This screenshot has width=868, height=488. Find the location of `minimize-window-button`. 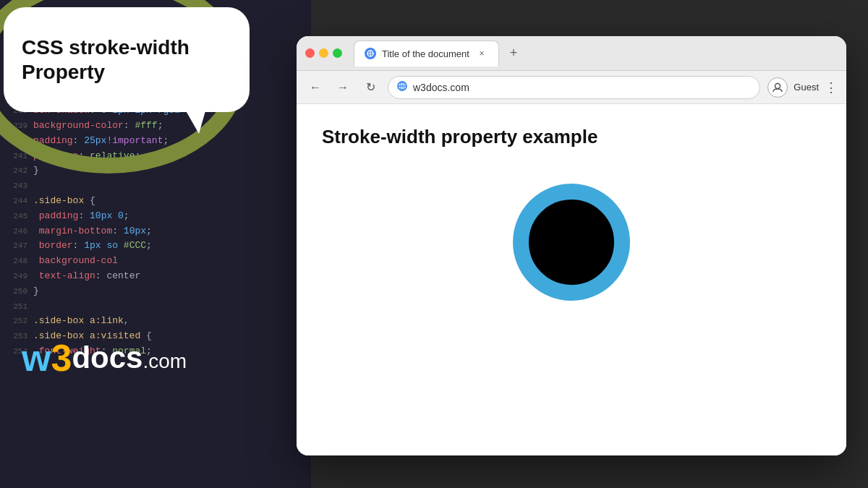

minimize-window-button is located at coordinates (324, 53).